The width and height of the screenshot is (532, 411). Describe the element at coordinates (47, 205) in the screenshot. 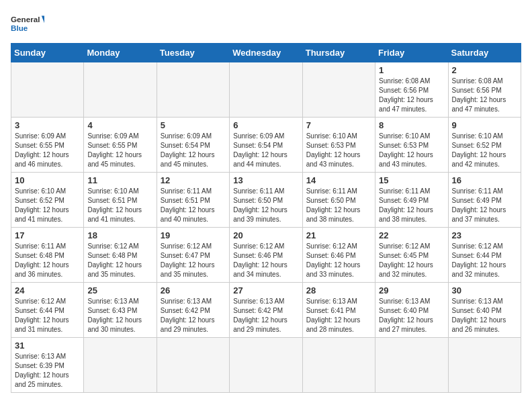

I see `day-info: Sunrise: 6:10 AM Sunset: 6:52 PM Dayligh…` at that location.